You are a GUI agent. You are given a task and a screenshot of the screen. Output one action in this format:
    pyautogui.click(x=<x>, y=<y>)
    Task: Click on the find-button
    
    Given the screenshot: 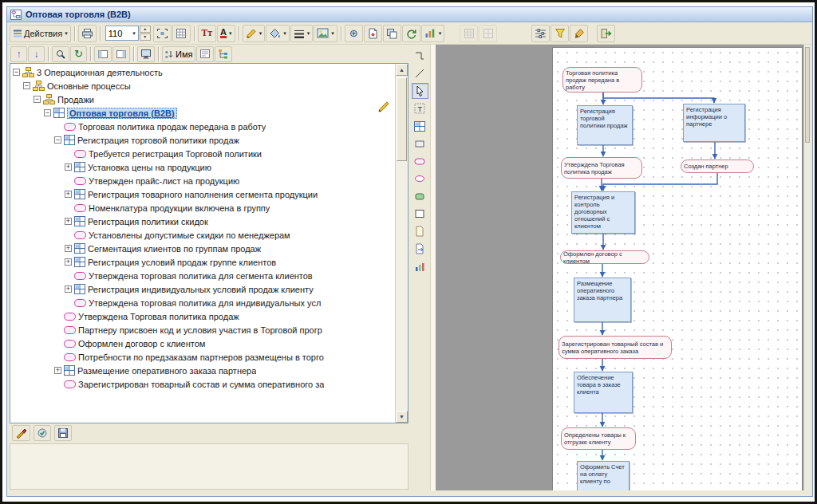 What is the action you would take?
    pyautogui.click(x=61, y=54)
    